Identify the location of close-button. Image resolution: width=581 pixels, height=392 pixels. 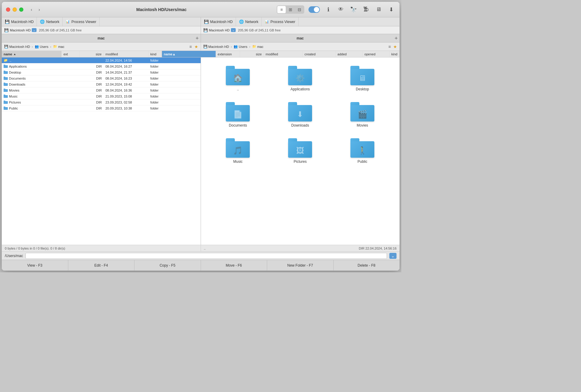
(8, 10).